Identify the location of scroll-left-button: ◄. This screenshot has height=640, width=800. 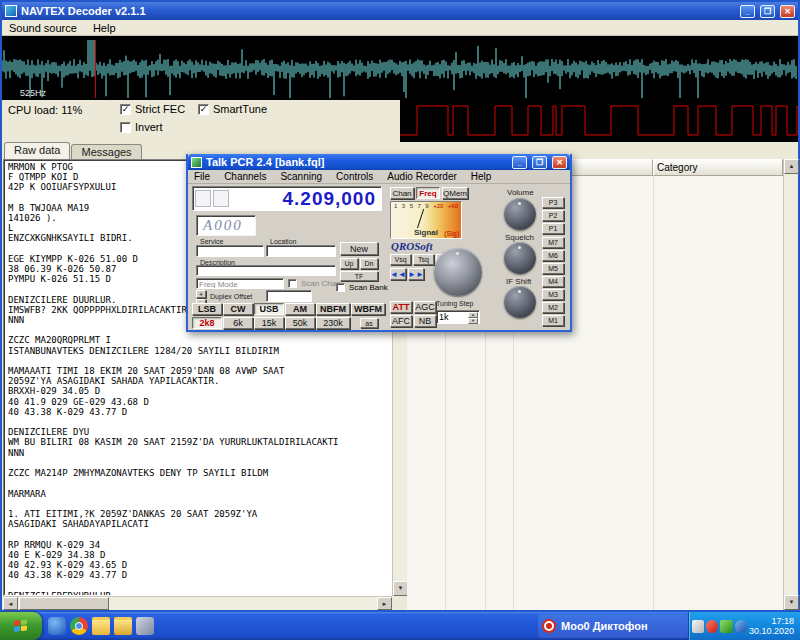
(10, 604).